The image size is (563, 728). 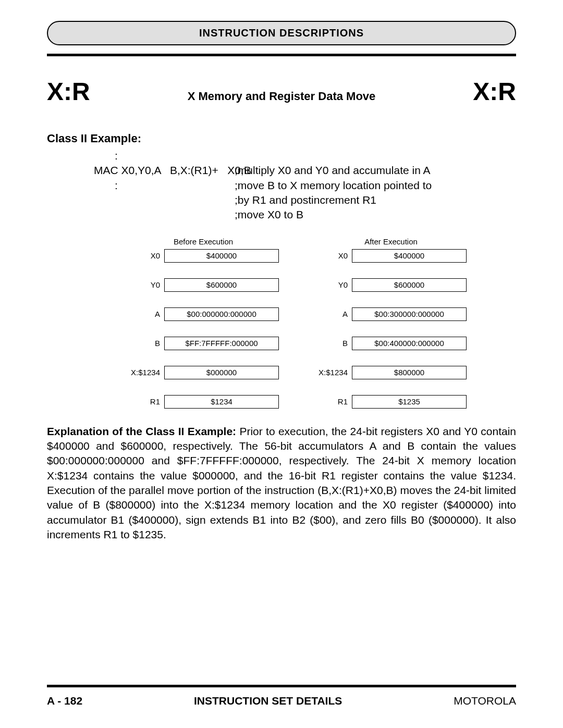 What do you see at coordinates (203, 323) in the screenshot?
I see `before-execution-column: Before Execution X0 $400000 Y0 $600000 A…` at bounding box center [203, 323].